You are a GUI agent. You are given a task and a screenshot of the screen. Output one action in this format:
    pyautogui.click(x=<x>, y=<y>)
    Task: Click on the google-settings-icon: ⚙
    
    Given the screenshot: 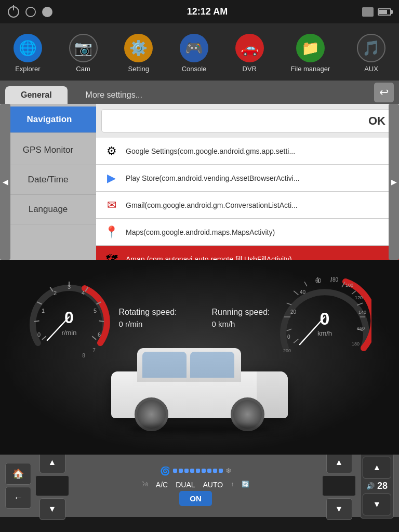 What is the action you would take?
    pyautogui.click(x=111, y=151)
    